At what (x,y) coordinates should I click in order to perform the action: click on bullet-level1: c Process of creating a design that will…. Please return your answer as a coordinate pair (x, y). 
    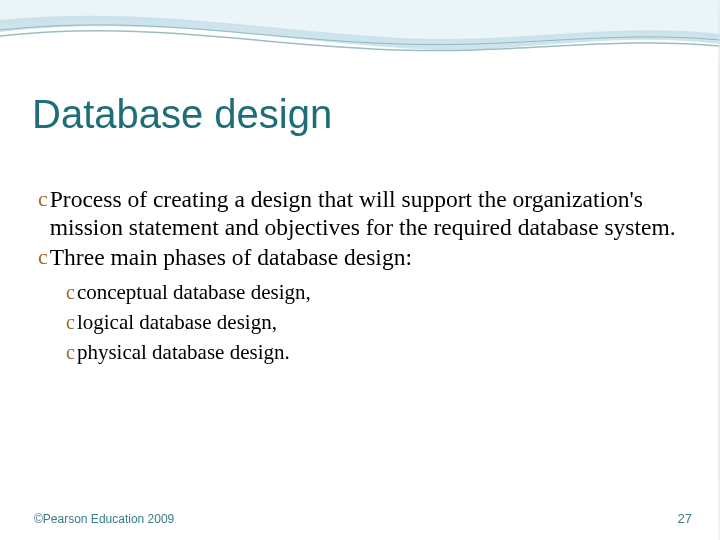
    Looking at the image, I should click on (359, 213).